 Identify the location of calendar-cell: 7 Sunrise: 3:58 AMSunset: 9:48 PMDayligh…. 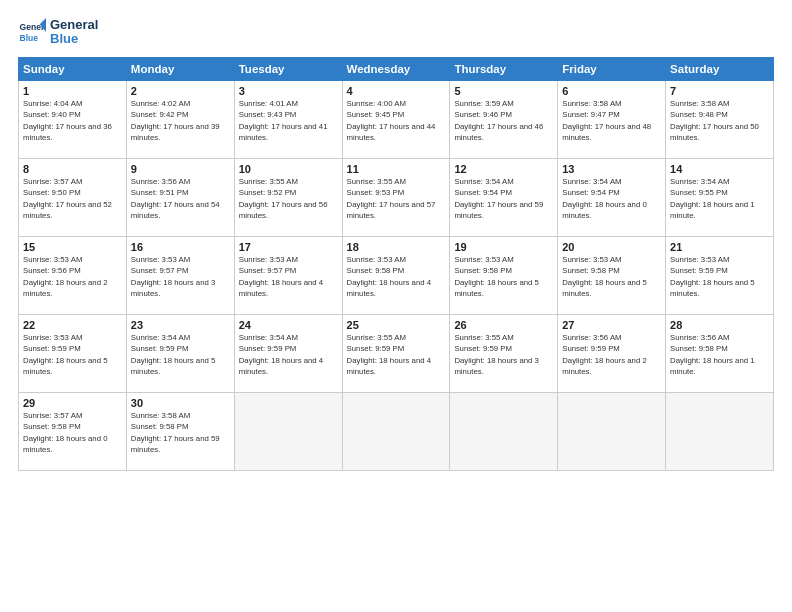
(720, 119).